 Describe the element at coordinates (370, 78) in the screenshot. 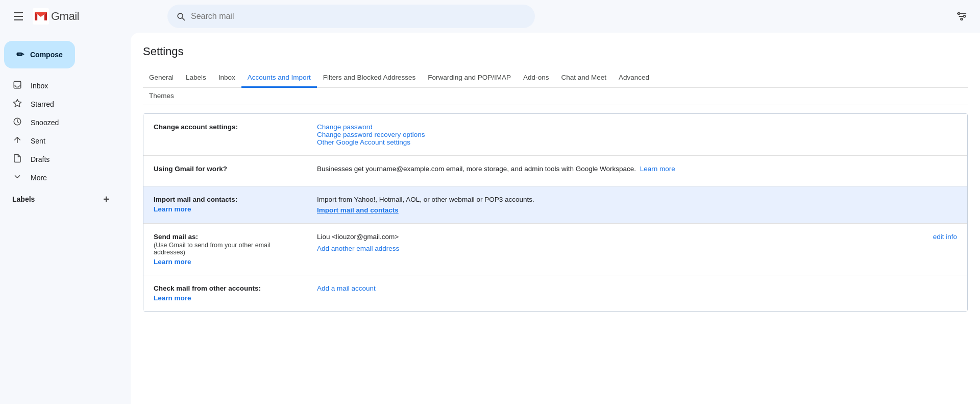

I see `tab-filters-blocked: Filters and Blocked Addresses` at that location.